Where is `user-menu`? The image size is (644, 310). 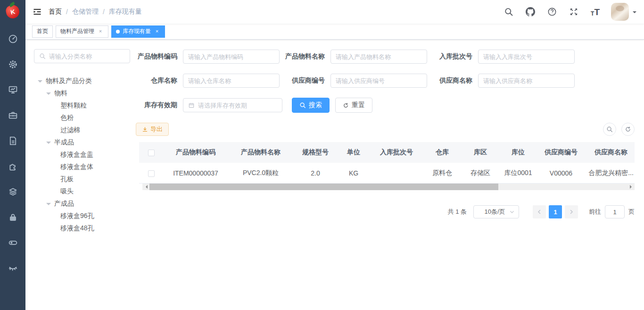
user-menu is located at coordinates (624, 12).